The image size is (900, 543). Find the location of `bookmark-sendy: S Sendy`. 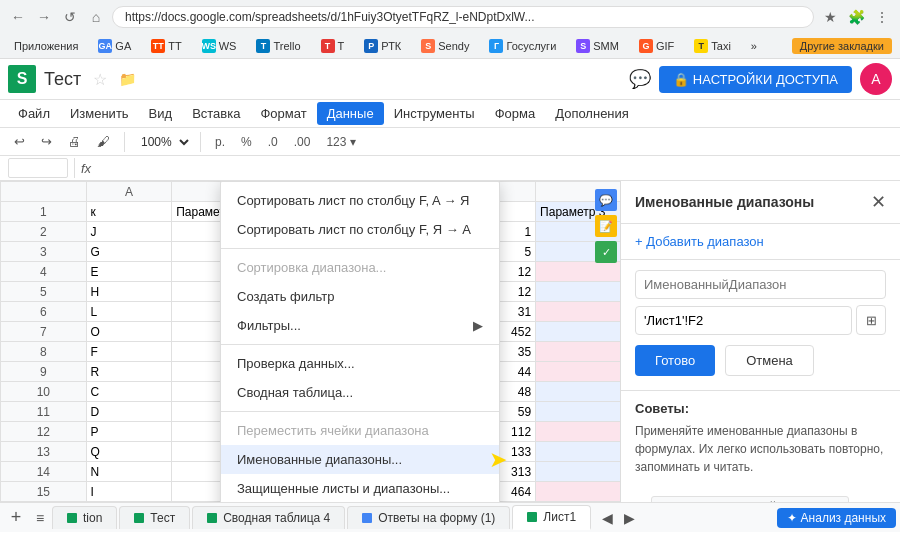

bookmark-sendy: S Sendy is located at coordinates (445, 46).